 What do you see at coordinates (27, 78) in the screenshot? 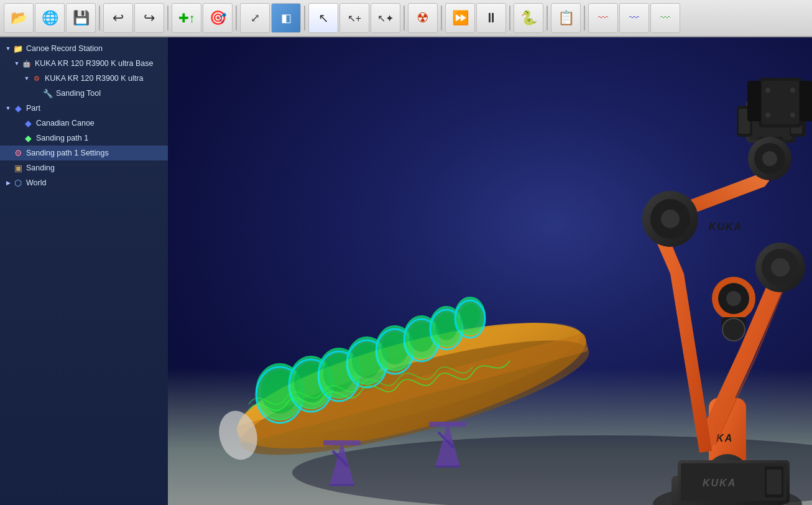
I see `tree-arrow-kuka-robot: ▼` at bounding box center [27, 78].